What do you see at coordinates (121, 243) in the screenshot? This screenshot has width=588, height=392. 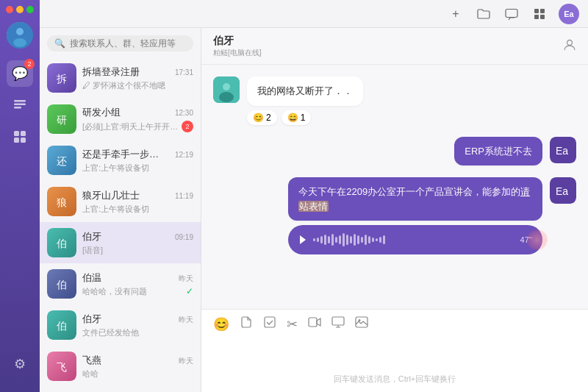 I see `contact-item: 伯 伯牙 09:19 [语音]` at bounding box center [121, 243].